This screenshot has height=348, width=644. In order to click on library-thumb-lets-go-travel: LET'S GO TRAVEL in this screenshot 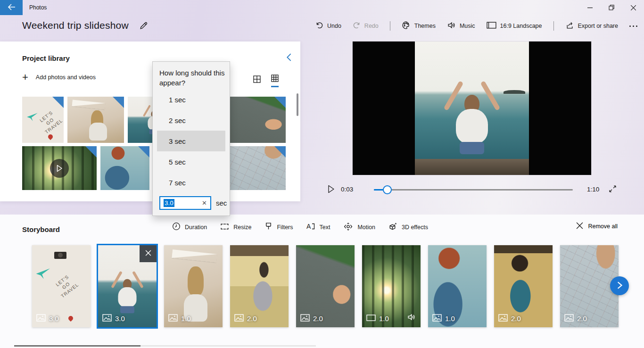, I will do `click(43, 120)`.